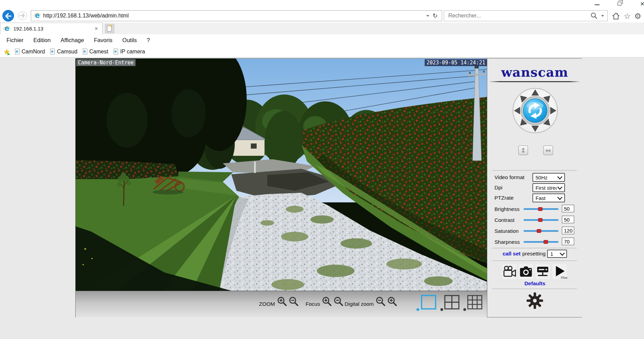 This screenshot has width=644, height=339. What do you see at coordinates (534, 188) in the screenshot?
I see `camera-control-panel: wanscam` at bounding box center [534, 188].